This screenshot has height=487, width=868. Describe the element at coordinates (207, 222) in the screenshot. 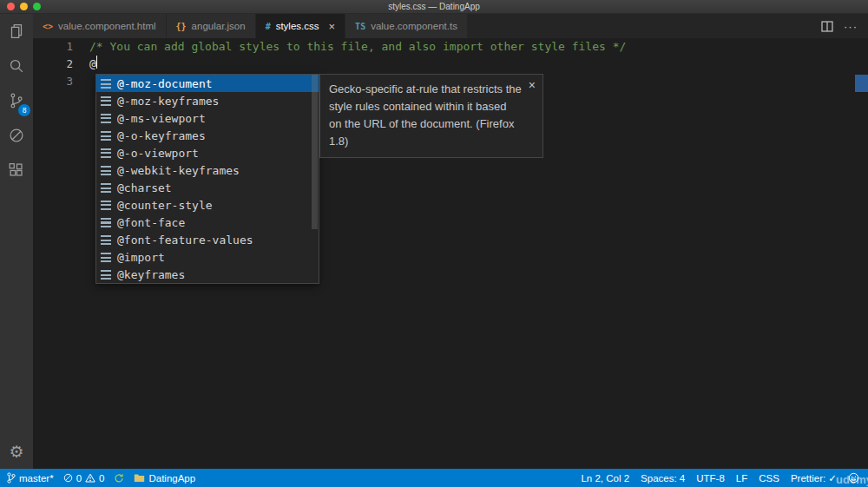

I see `suggest-item: @font-face` at that location.